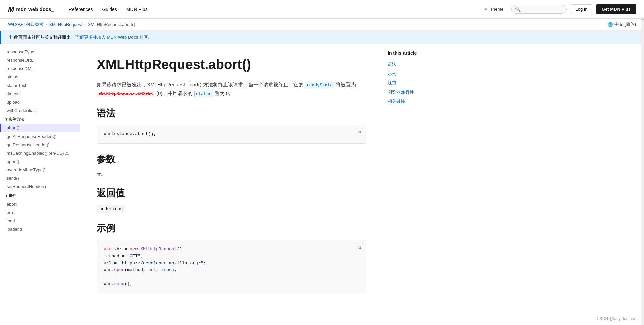 The height and width of the screenshot is (325, 644). I want to click on unsent-code: XMLHttpRequest.UNSENT, so click(126, 94).